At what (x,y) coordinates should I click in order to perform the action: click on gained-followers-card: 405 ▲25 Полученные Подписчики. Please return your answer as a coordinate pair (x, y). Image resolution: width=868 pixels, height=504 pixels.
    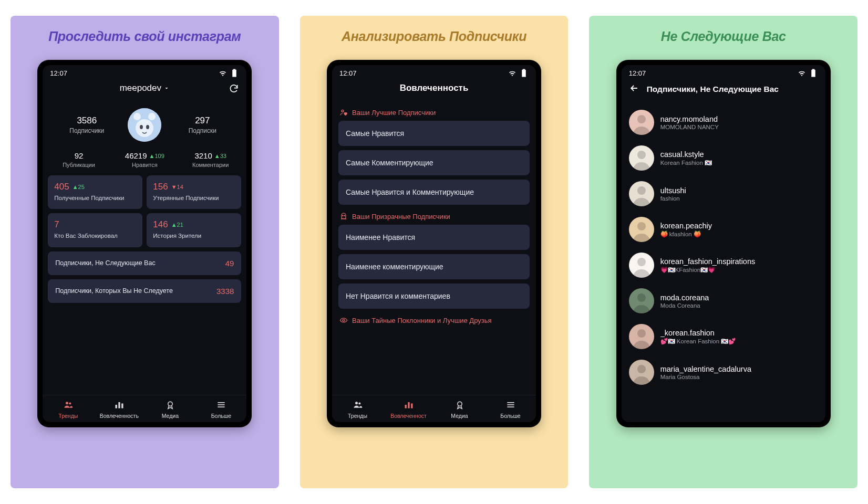
    Looking at the image, I should click on (95, 192).